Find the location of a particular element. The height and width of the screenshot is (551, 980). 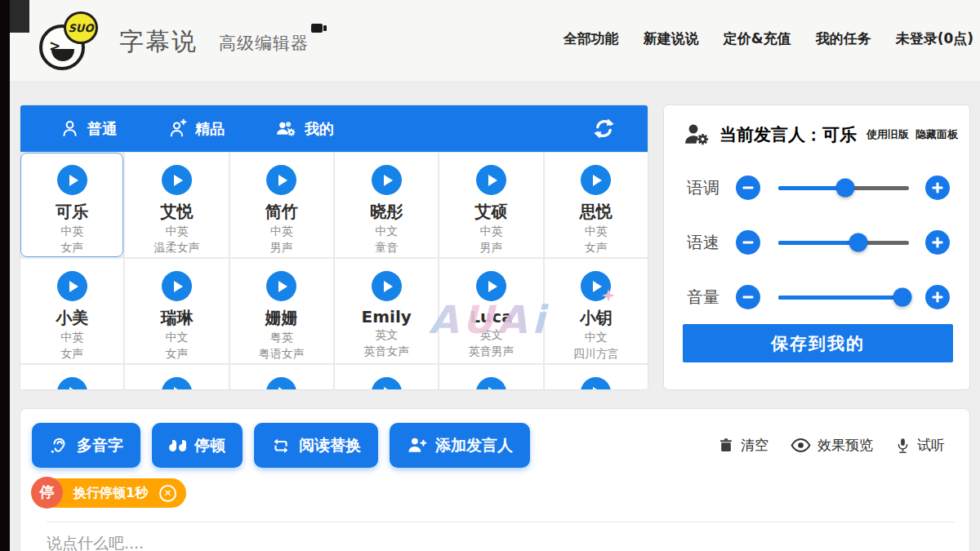

close-icon: ✕ is located at coordinates (168, 493).